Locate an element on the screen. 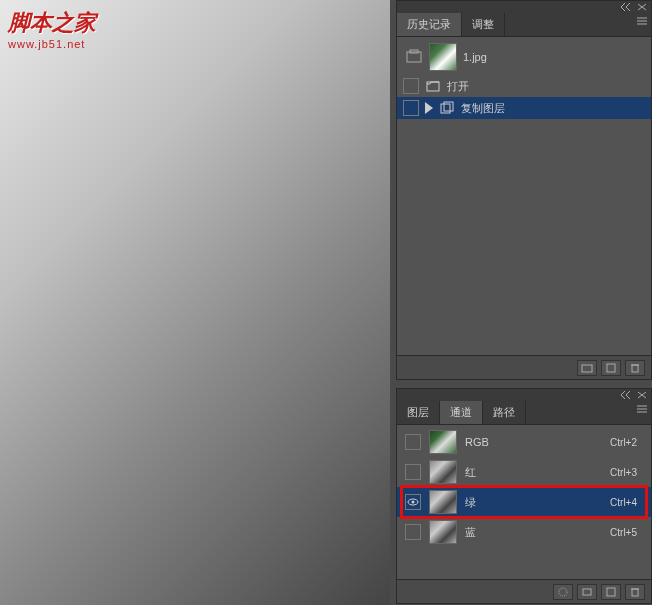 Image resolution: width=652 pixels, height=605 pixels. new-channel-button is located at coordinates (611, 592).